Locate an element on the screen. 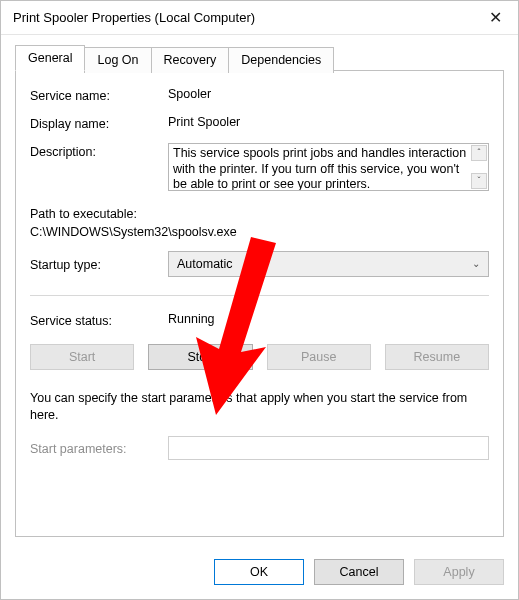 The height and width of the screenshot is (600, 519). titlebar: Print Spooler Properties (Local Computer… is located at coordinates (260, 18).